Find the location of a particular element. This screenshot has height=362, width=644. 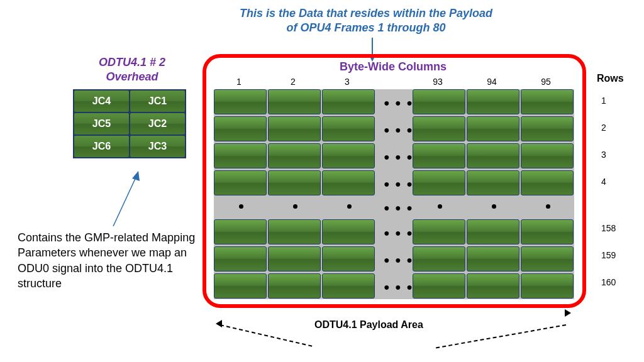

row-label: 3 is located at coordinates (611, 155).